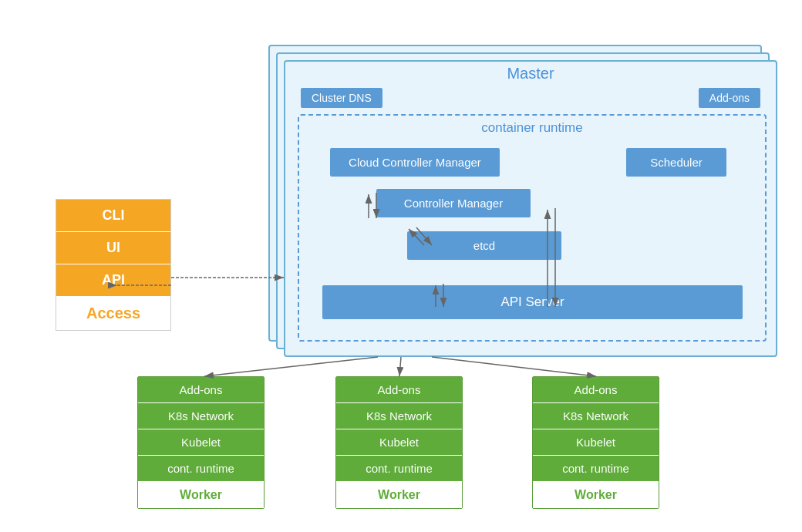 This screenshot has height=532, width=802. What do you see at coordinates (399, 495) in the screenshot?
I see `worker2-label: Worker` at bounding box center [399, 495].